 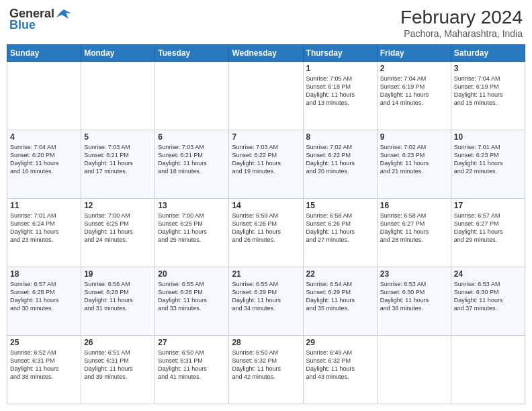 What do you see at coordinates (44, 302) in the screenshot?
I see `calendar-cell: 18Sunrise: 6:57 AM Sunset: 6:28 PM Dayli…` at bounding box center [44, 302].